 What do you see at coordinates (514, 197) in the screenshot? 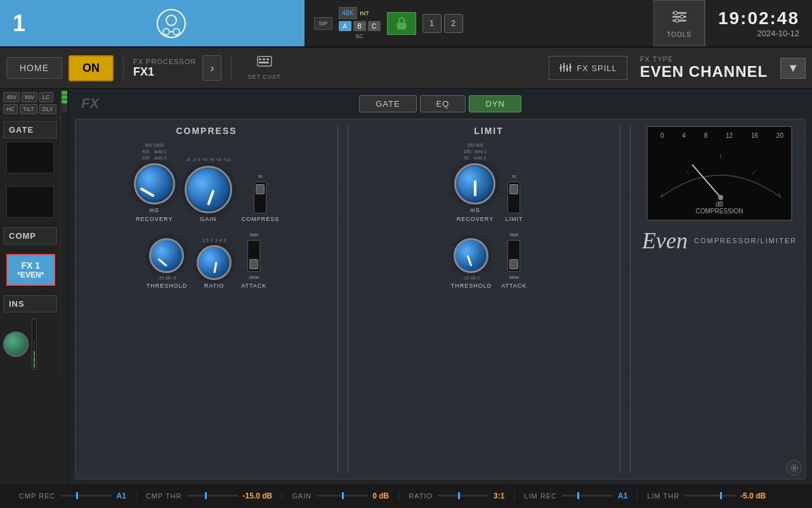
I see `limit-switch-body` at bounding box center [514, 197].